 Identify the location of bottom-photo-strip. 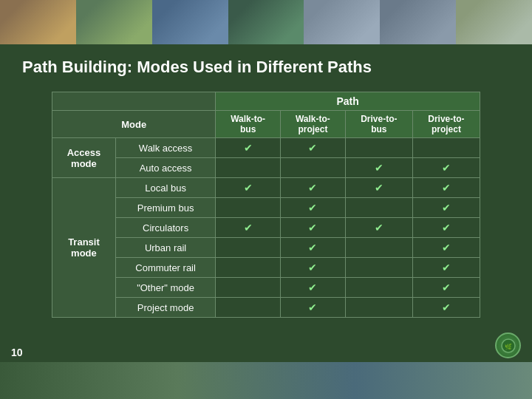
(266, 381).